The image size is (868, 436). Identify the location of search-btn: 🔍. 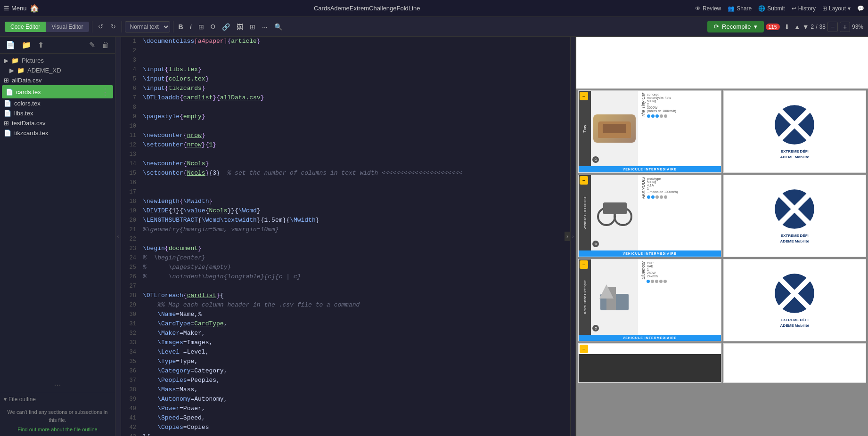
(278, 27).